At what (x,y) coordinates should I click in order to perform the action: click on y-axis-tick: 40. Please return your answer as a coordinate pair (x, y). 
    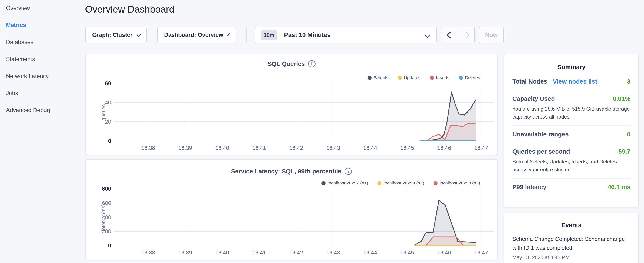
    Looking at the image, I should click on (98, 103).